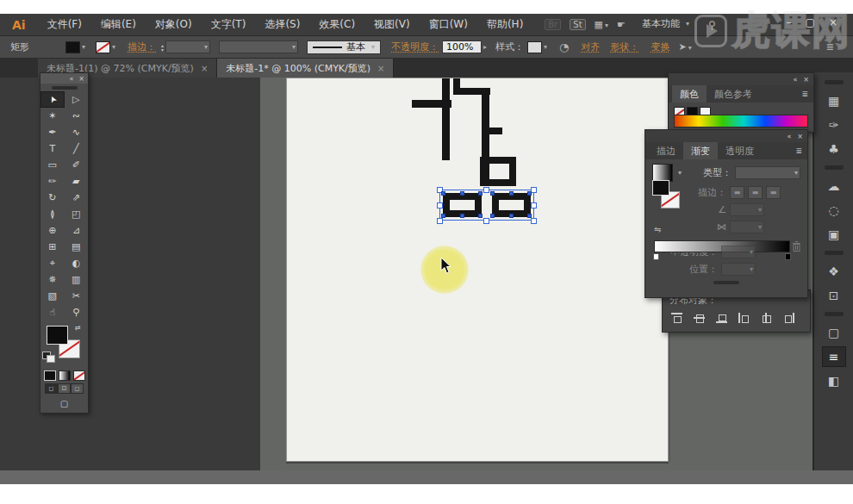 This screenshot has height=504, width=853. Describe the element at coordinates (65, 376) in the screenshot. I see `gradient-mode-button` at that location.